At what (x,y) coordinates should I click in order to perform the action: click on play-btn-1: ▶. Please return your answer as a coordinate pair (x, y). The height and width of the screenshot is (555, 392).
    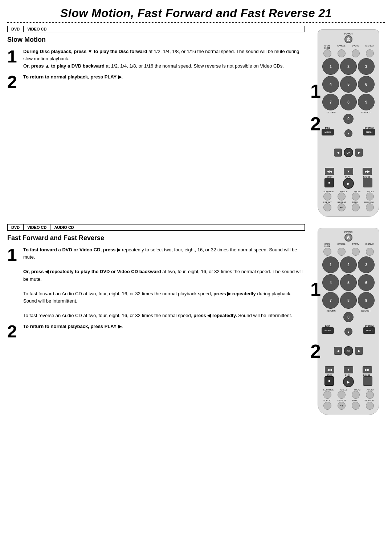
    Looking at the image, I should click on (348, 183).